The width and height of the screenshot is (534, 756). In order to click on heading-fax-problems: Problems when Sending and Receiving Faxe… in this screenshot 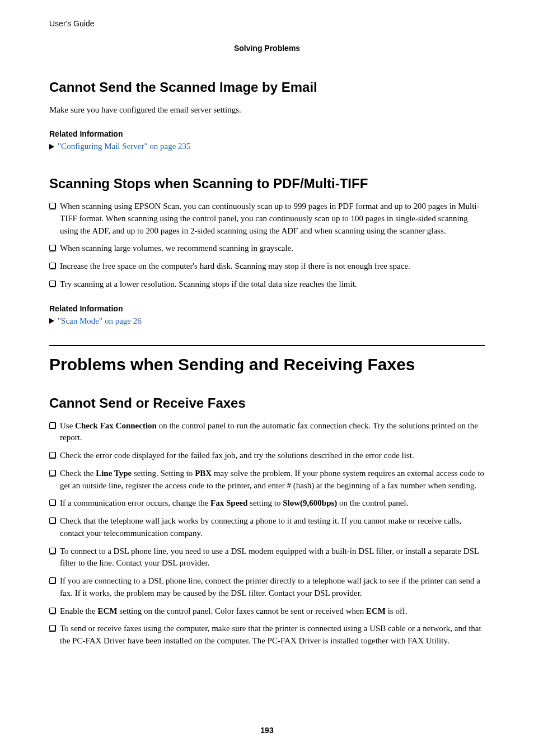, I will do `click(267, 365)`.